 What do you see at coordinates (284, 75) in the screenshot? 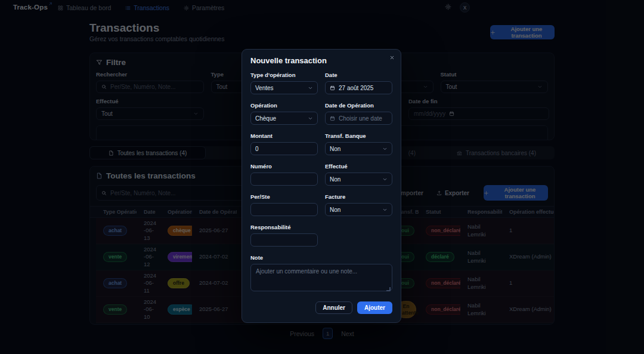
I see `type-operation-label: Type d'opération` at bounding box center [284, 75].